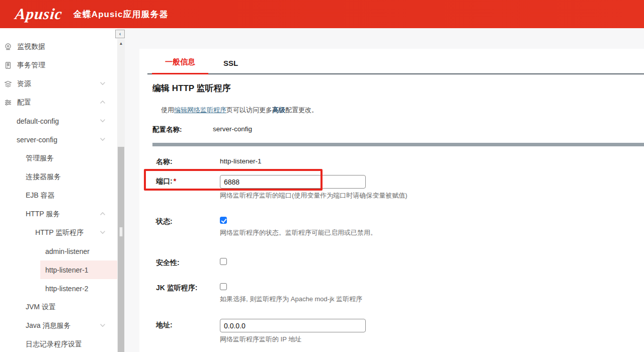  Describe the element at coordinates (8, 65) in the screenshot. I see `transaction-icon` at that location.